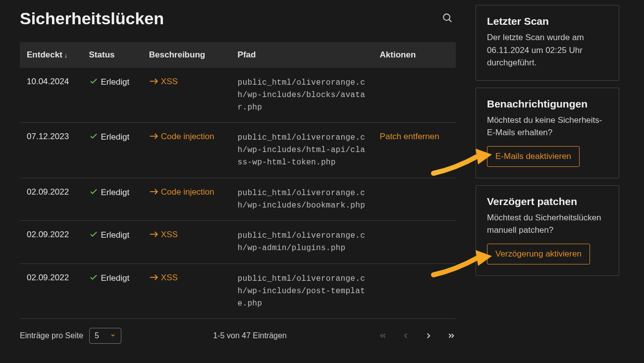 The image size is (644, 363). I want to click on chevrons-left-icon, so click(383, 336).